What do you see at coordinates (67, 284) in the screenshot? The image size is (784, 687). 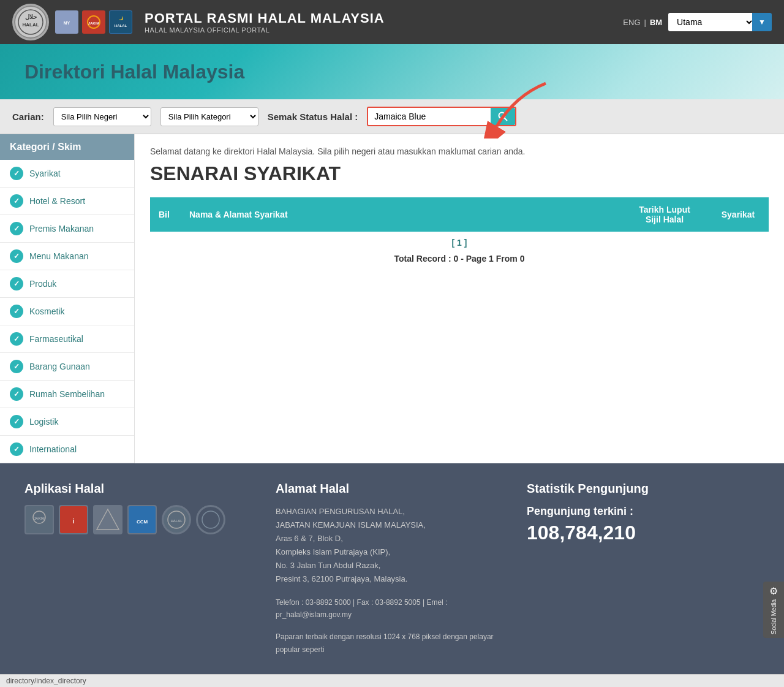 I see `sidebar-item-produk: Produk` at bounding box center [67, 284].